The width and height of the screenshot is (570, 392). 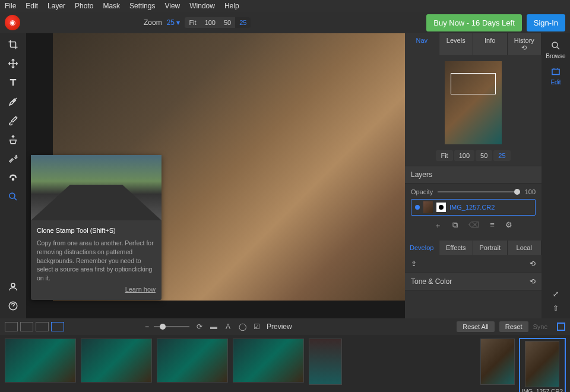 What do you see at coordinates (214, 327) in the screenshot?
I see `rating-icon: ▬` at bounding box center [214, 327].